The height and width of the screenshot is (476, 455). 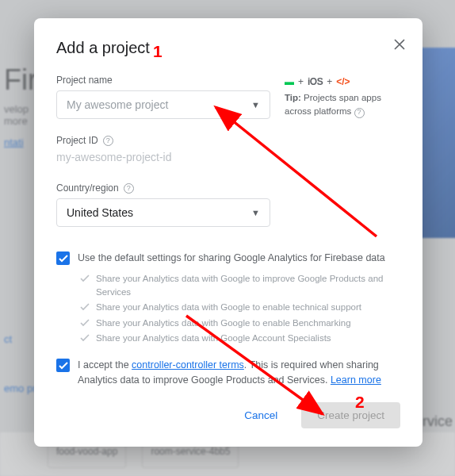 I want to click on analytics-label: Use the default settings for sharing Goo…, so click(x=231, y=259).